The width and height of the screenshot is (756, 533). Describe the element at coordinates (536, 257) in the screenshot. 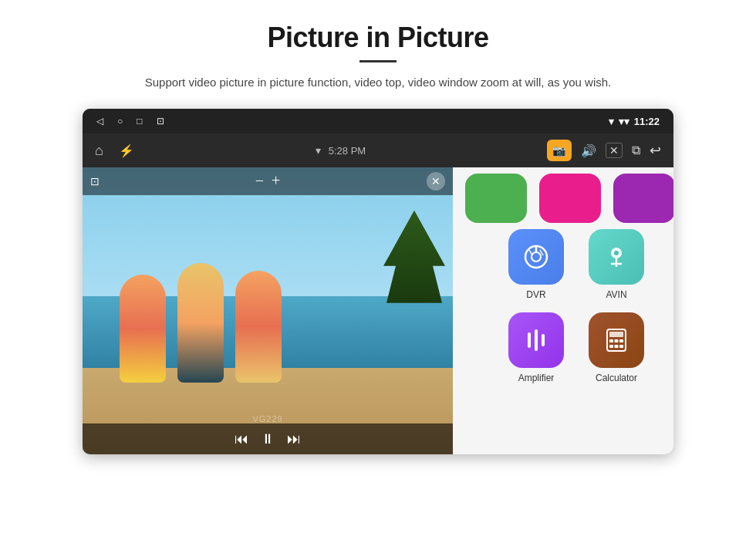

I see `dvr-icon-svg` at that location.